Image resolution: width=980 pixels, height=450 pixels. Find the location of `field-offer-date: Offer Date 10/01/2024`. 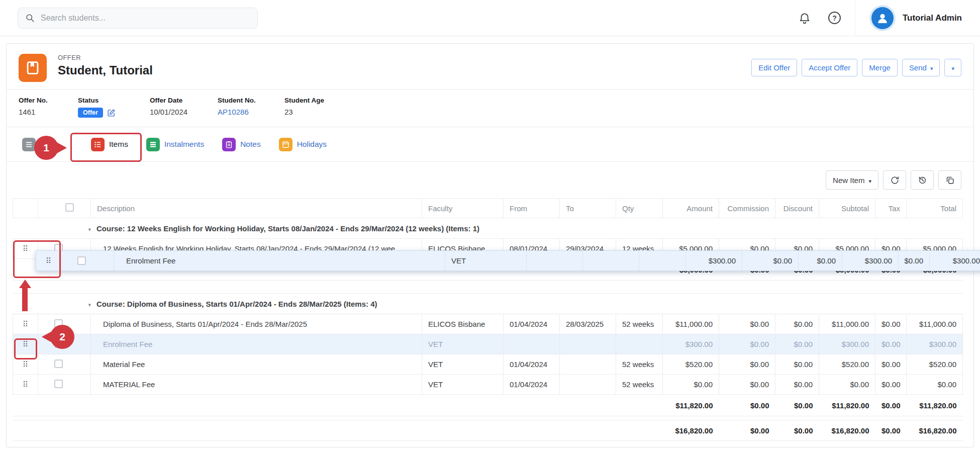

field-offer-date: Offer Date 10/01/2024 is located at coordinates (184, 112).